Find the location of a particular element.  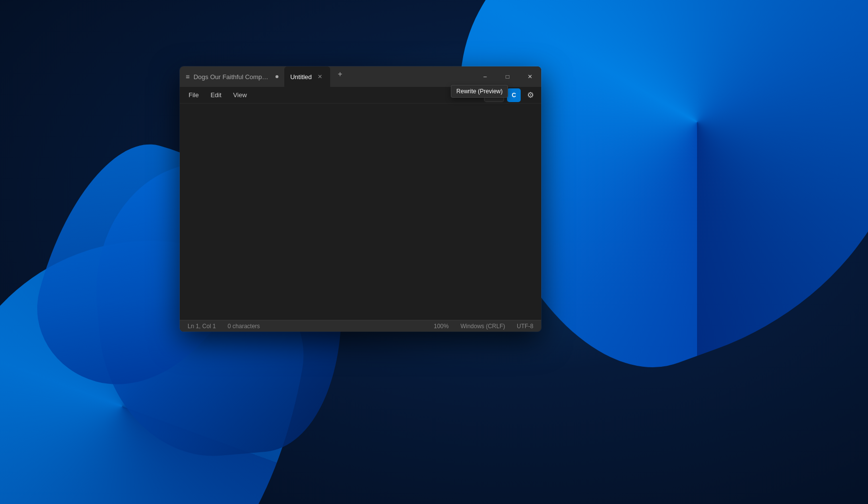

plus-icon: + is located at coordinates (340, 74).